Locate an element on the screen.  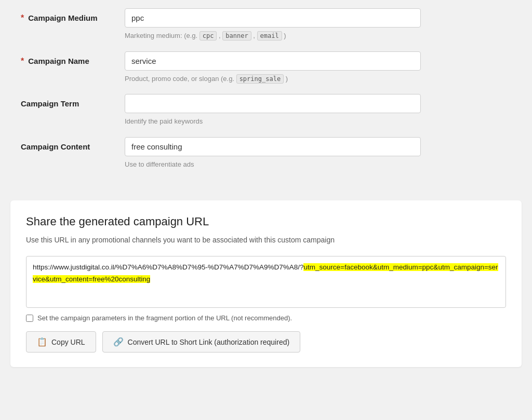
label-text-medium: Campaign Medium is located at coordinates (62, 18).